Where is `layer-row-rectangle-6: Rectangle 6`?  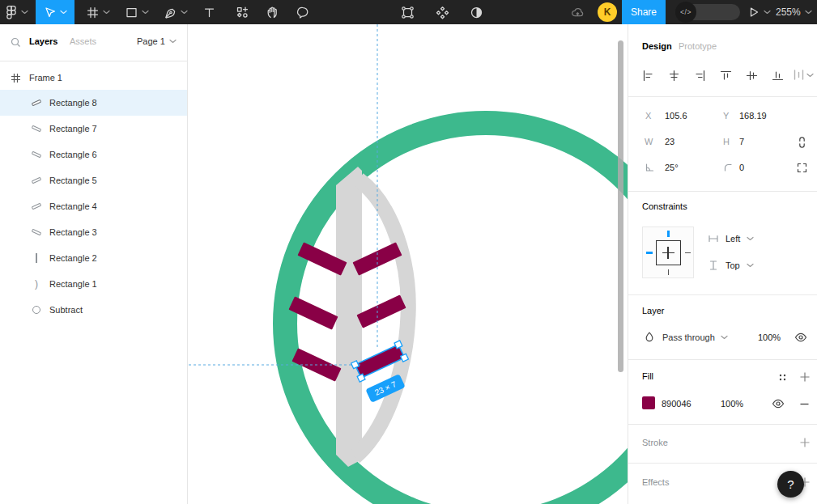 layer-row-rectangle-6: Rectangle 6 is located at coordinates (94, 155).